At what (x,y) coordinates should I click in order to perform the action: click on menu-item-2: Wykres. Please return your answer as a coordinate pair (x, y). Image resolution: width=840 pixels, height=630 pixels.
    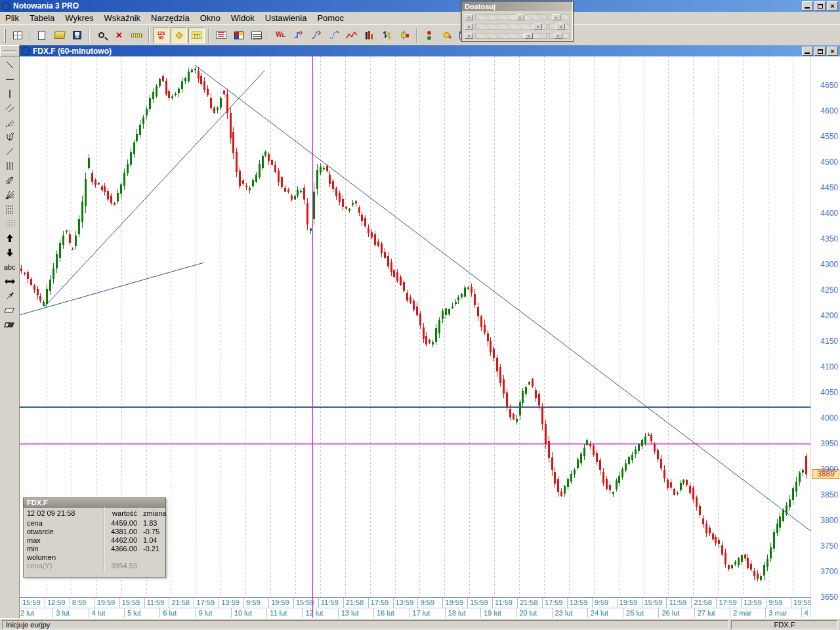
    Looking at the image, I should click on (79, 18).